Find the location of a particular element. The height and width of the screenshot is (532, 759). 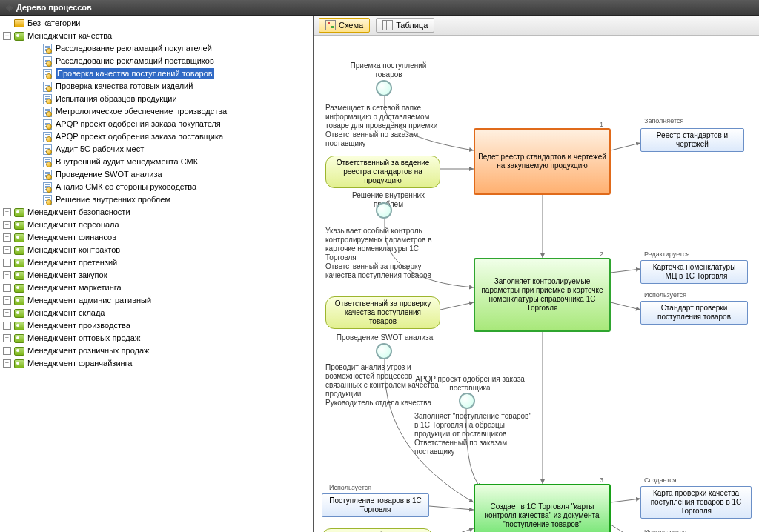

out-label-3: Используется is located at coordinates (666, 295).